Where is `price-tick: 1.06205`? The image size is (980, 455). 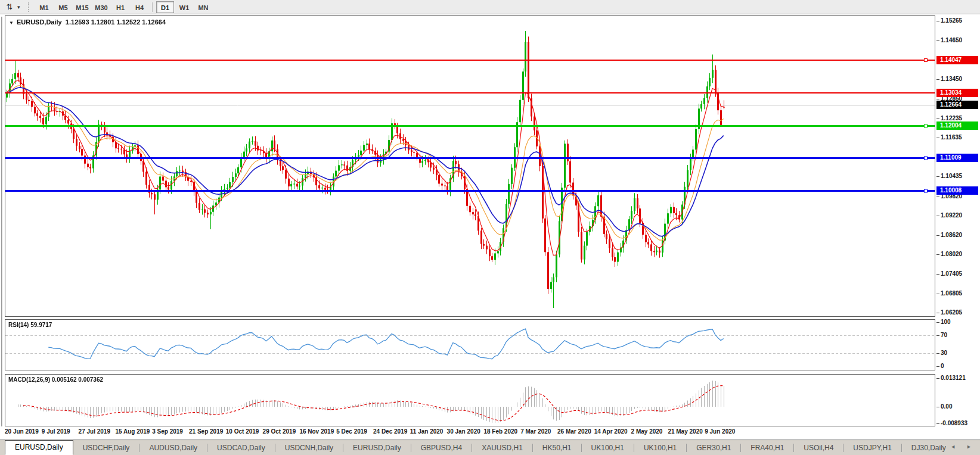
price-tick: 1.06205 is located at coordinates (951, 312).